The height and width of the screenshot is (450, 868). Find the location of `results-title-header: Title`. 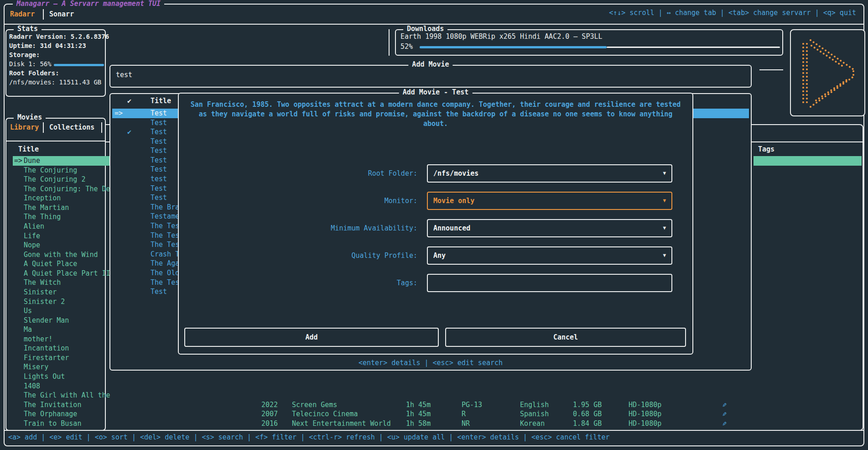

results-title-header: Title is located at coordinates (161, 101).